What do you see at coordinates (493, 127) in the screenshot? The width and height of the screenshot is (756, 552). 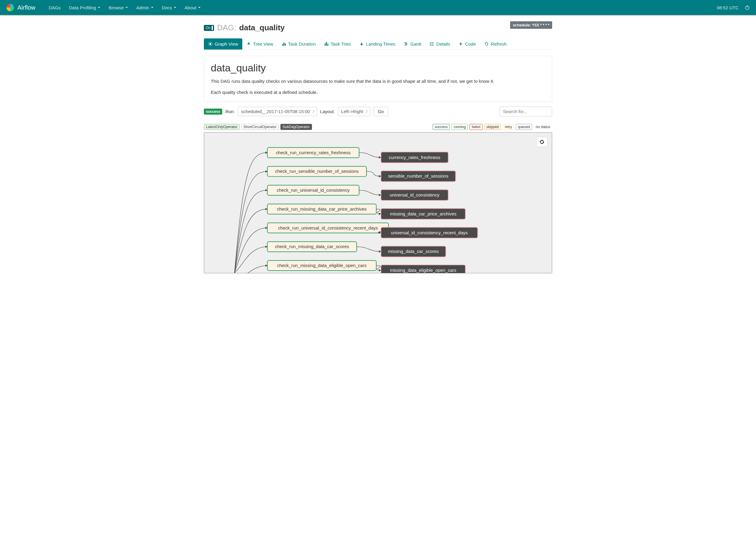 I see `state-skipped: skipped` at bounding box center [493, 127].